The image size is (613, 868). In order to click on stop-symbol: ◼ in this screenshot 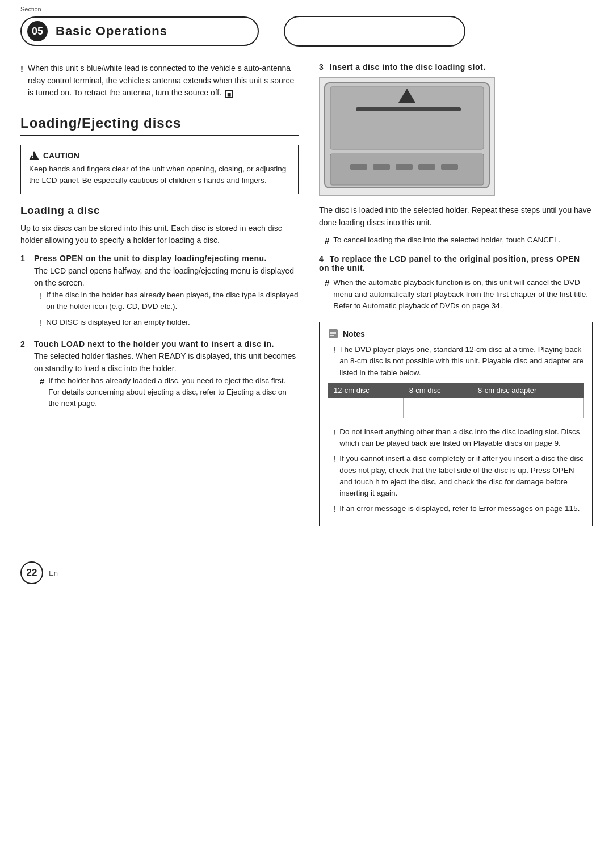, I will do `click(229, 94)`.